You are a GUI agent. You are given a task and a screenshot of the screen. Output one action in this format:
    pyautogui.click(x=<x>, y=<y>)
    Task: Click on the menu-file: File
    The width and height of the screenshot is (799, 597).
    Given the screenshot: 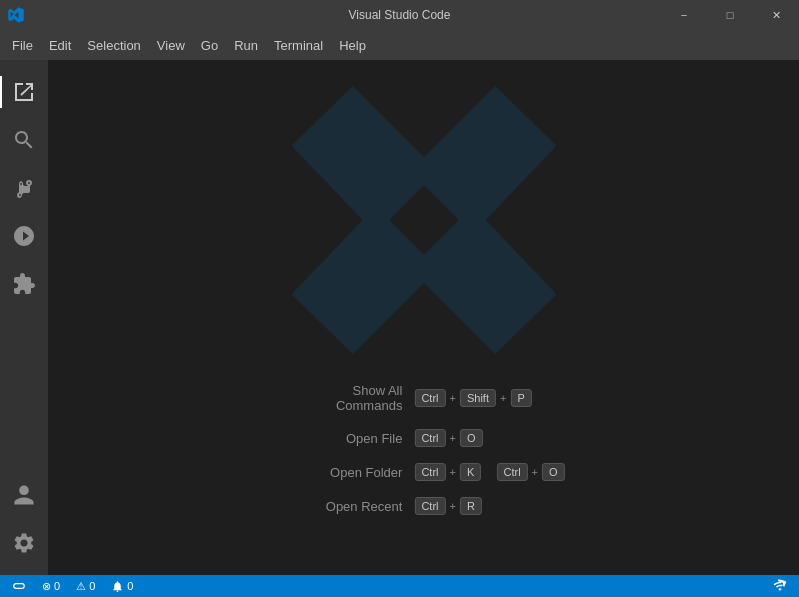 What is the action you would take?
    pyautogui.click(x=22, y=46)
    